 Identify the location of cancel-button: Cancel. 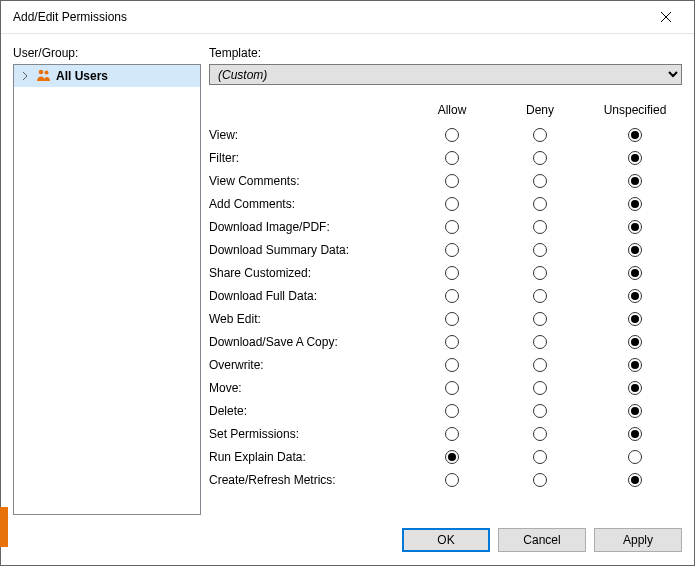
(542, 540).